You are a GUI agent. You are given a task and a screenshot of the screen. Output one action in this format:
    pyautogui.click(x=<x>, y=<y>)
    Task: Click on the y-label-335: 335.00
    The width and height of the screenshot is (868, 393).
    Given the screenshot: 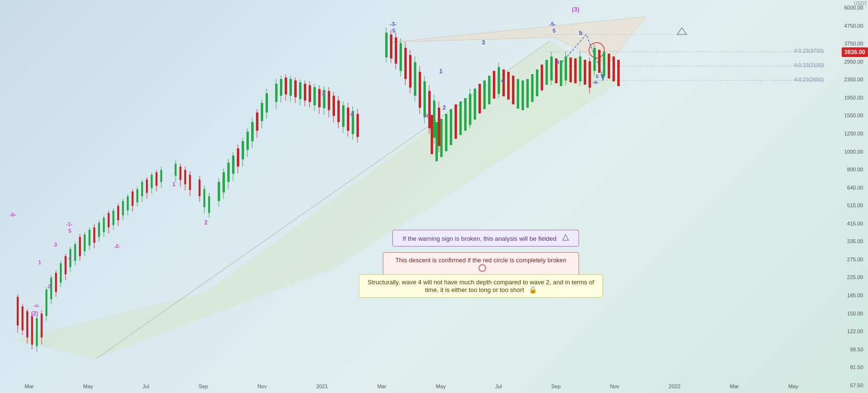 What is the action you would take?
    pyautogui.click(x=846, y=241)
    